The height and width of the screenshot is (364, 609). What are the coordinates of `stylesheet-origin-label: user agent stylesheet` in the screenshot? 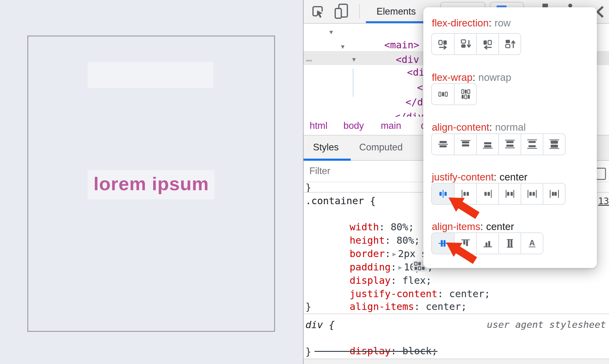 It's located at (546, 325).